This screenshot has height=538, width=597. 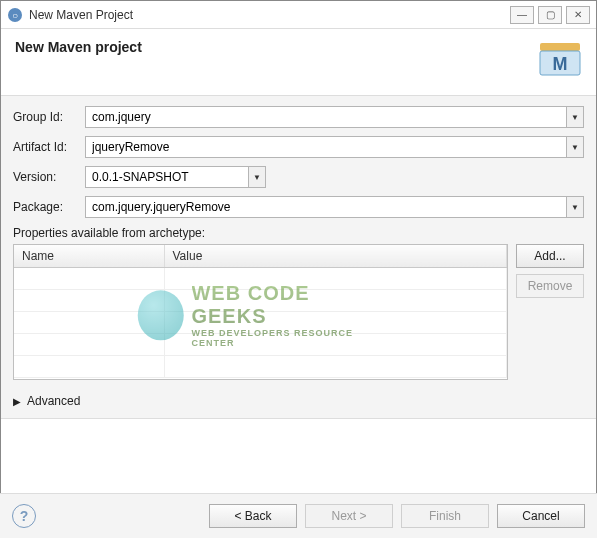 I want to click on properties-label: Properties available from archetype:, so click(x=298, y=233).